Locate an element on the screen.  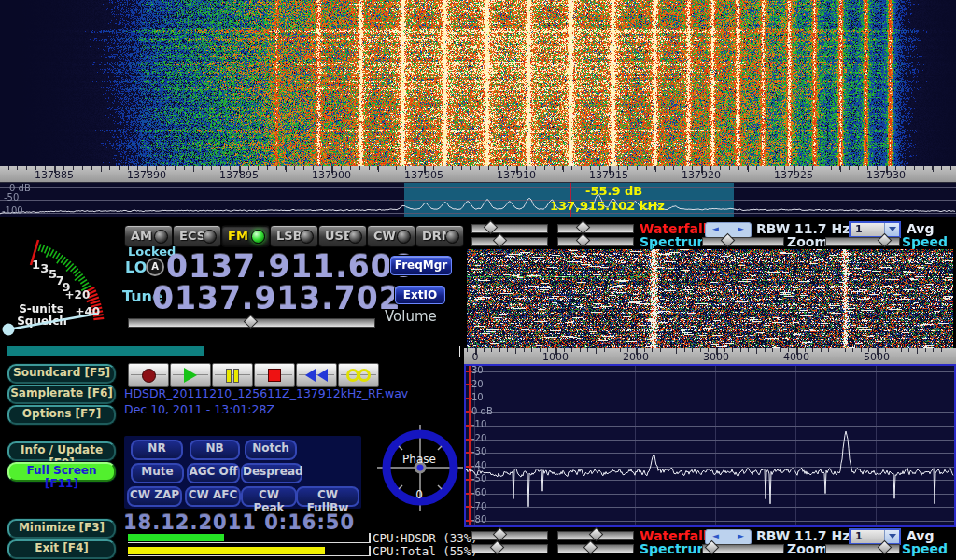
tune-frequency-display: 0137.913.702 is located at coordinates (276, 299).